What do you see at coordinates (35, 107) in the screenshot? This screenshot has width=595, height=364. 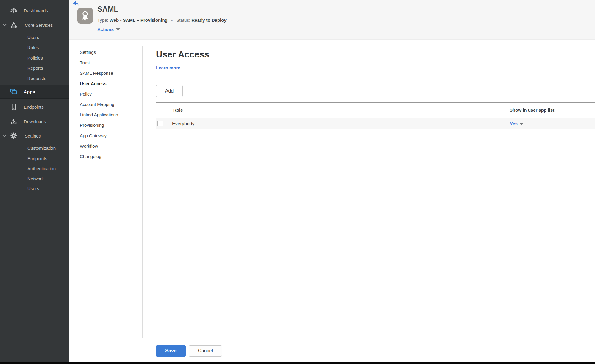 I see `sidebar-item-endpoints: Endpoints` at bounding box center [35, 107].